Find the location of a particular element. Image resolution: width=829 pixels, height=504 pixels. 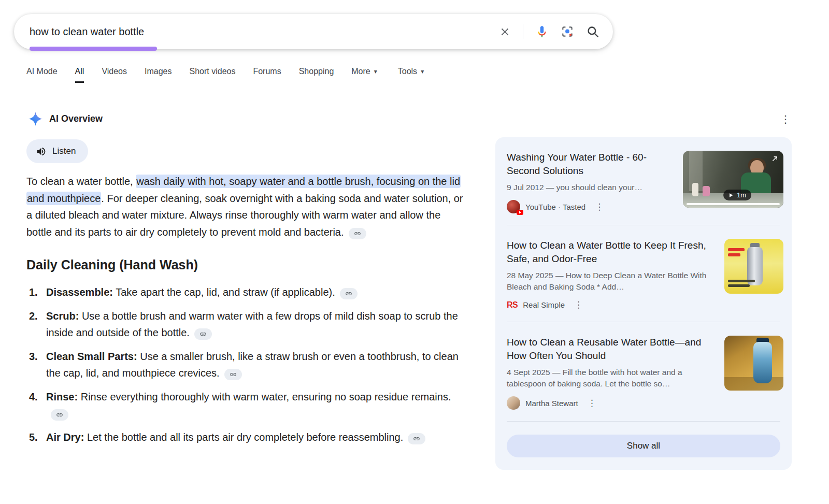

card-text: How to Clean a Reusable Water Bottle—and… is located at coordinates (611, 373).